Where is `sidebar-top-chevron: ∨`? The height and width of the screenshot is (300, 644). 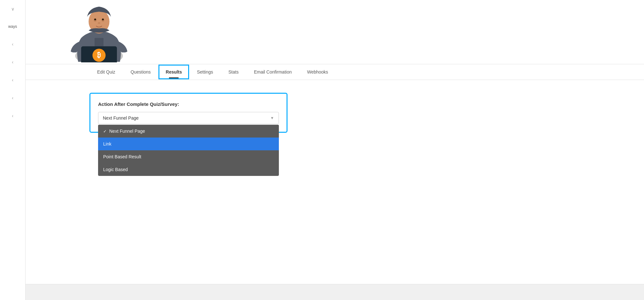
sidebar-top-chevron: ∨ is located at coordinates (13, 9).